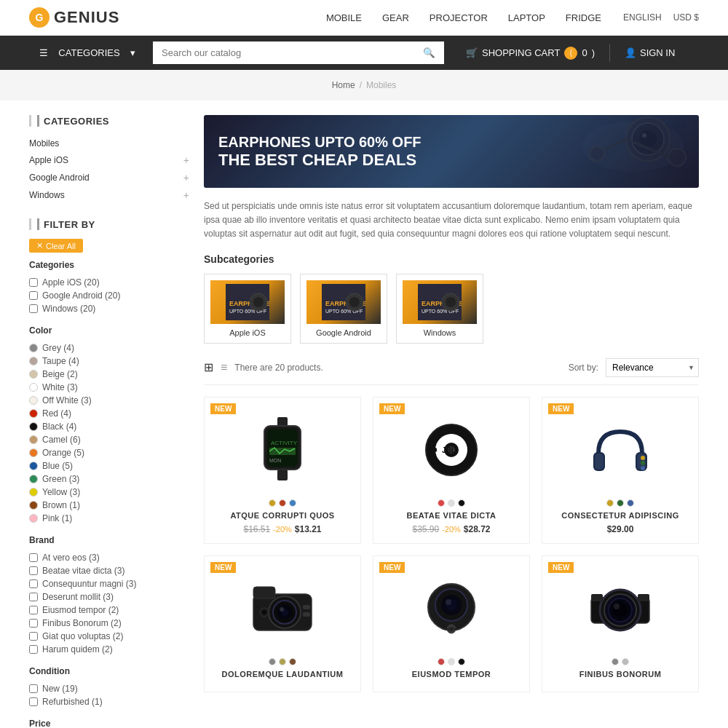  I want to click on product-card-4: NEW EIUSMOD TEMPOR, so click(451, 624).